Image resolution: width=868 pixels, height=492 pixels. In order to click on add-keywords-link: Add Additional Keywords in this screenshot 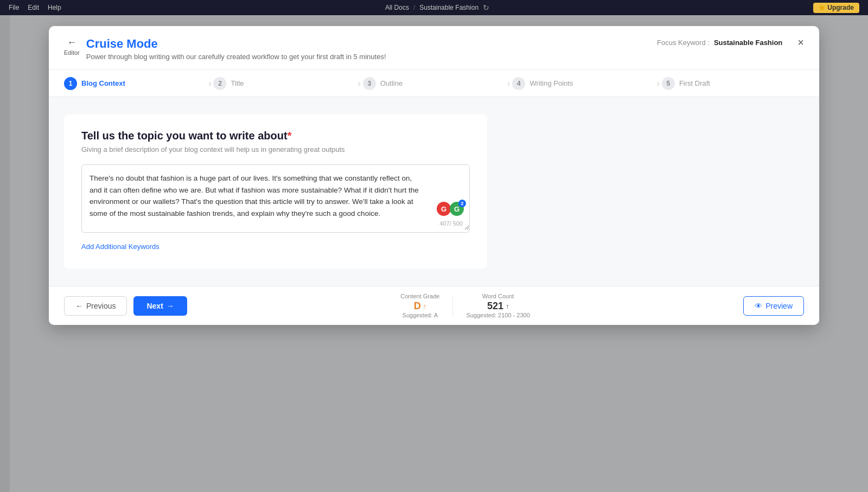, I will do `click(120, 246)`.